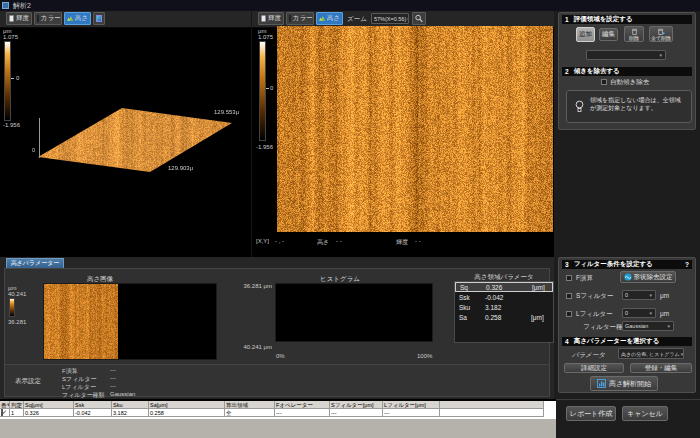  Describe the element at coordinates (40, 138) in the screenshot. I see `z-axis-line` at that location.